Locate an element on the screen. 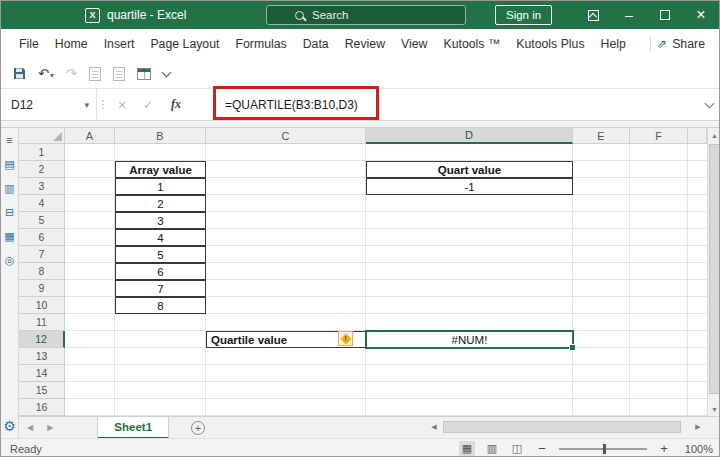 This screenshot has height=457, width=720. zoom-in-button is located at coordinates (664, 448).